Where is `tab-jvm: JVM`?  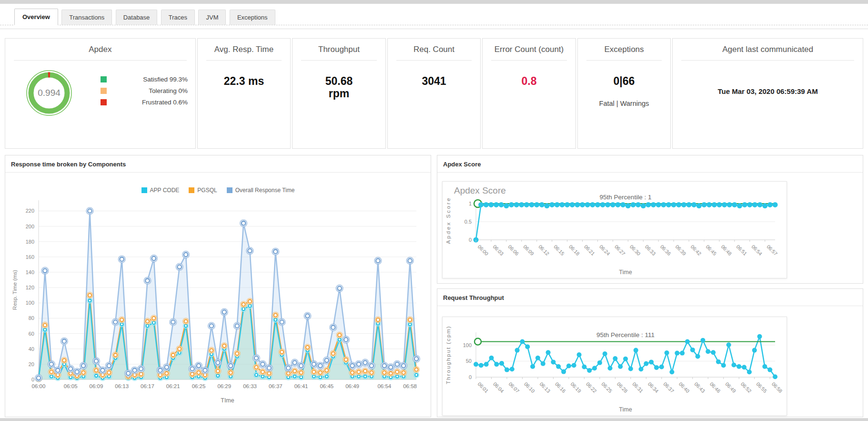
tab-jvm: JVM is located at coordinates (212, 17).